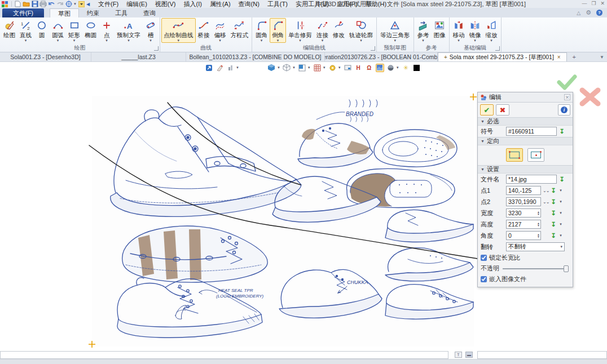  Describe the element at coordinates (562, 179) in the screenshot. I see `browse-file-icon: ↧` at that location.